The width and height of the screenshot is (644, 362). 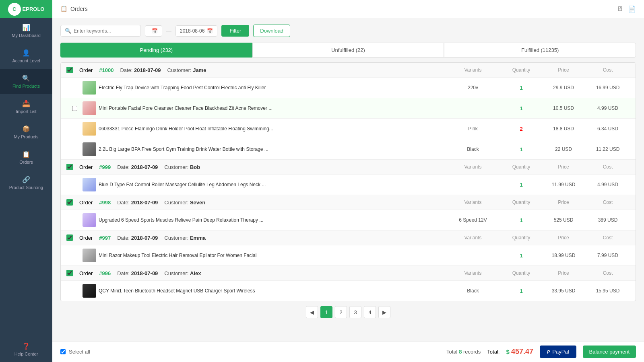 I want to click on monitor-icon: 🖥, so click(x=620, y=9).